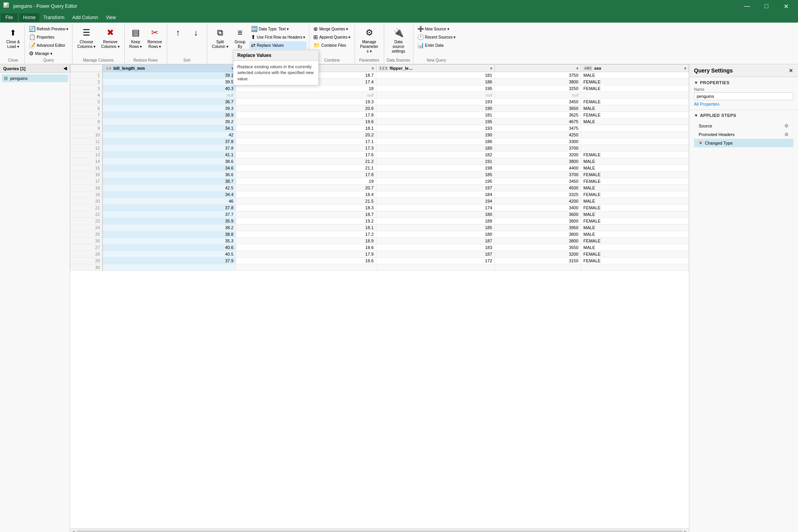 The height and width of the screenshot is (532, 798). Describe the element at coordinates (380, 76) in the screenshot. I see `table-row: 139.118.71813750MALE` at that location.